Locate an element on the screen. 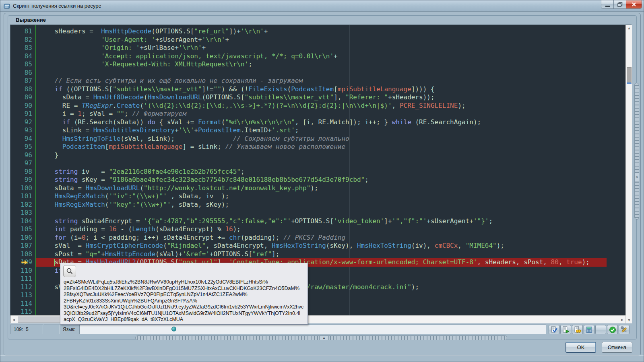  line-number: 104 is located at coordinates (23, 221).